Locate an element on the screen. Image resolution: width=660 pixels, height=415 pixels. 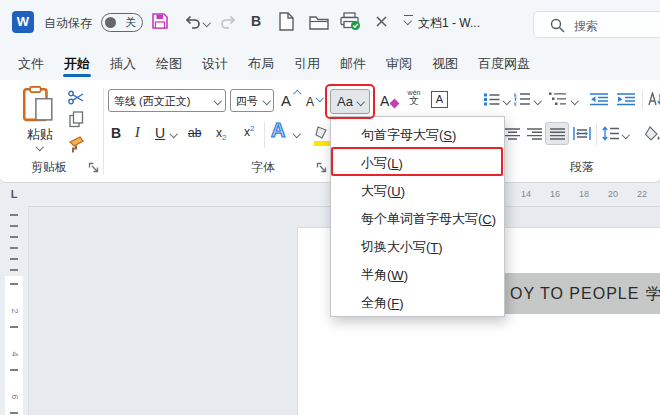
menu-item-uppercase: 大写(U) is located at coordinates (418, 191).